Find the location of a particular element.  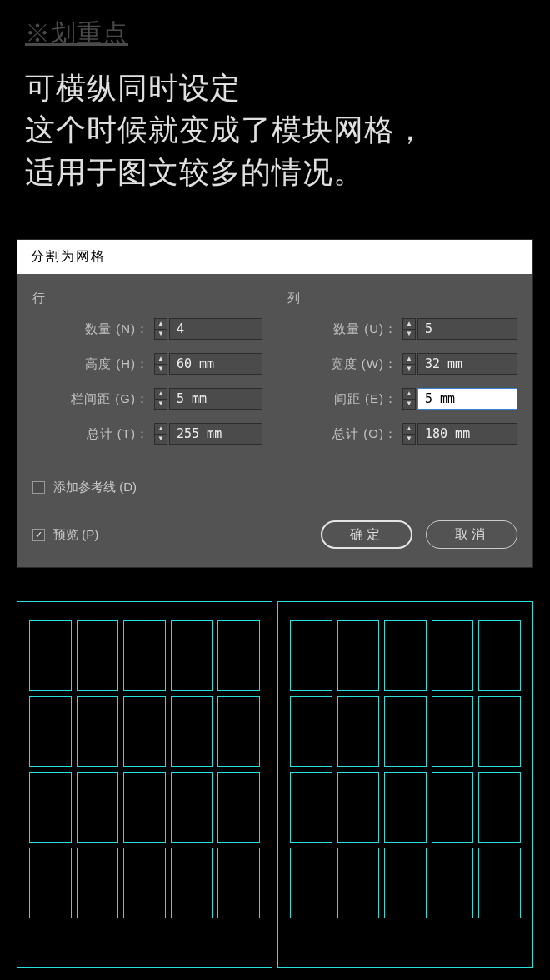

col-count-stepper: ▲ ▼ is located at coordinates (409, 329).